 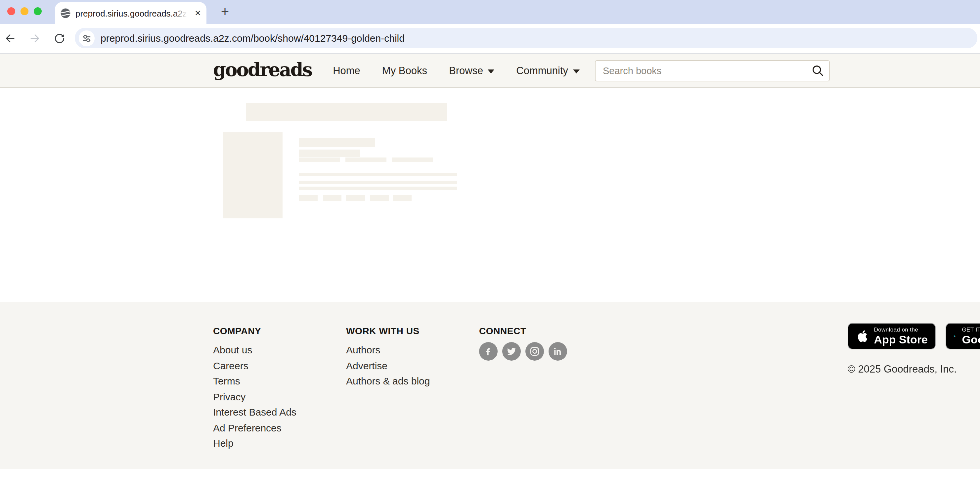 What do you see at coordinates (255, 388) in the screenshot?
I see `footer-column-company: COMPANY About us Careers Terms Privacy I…` at bounding box center [255, 388].